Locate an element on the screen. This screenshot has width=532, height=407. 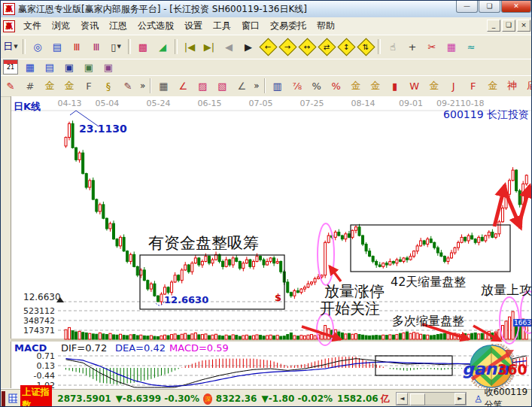
gold-ratio2-icon: 金 is located at coordinates (69, 86).